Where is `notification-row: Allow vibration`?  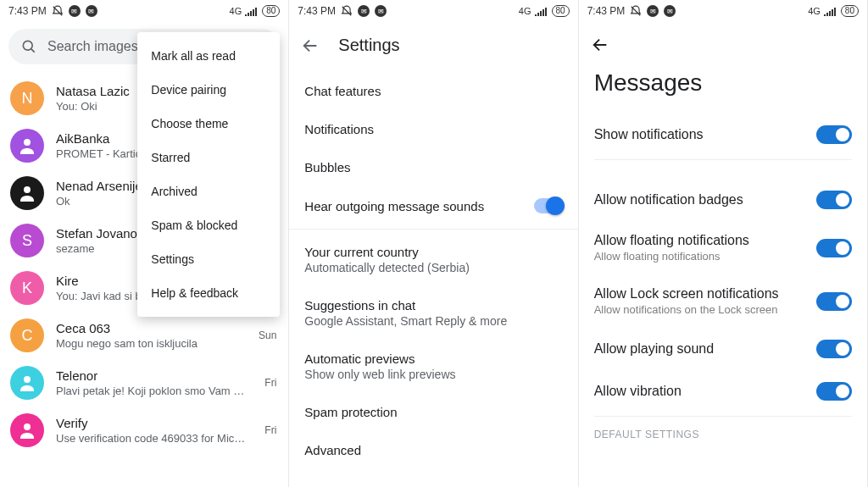 notification-row: Allow vibration is located at coordinates (723, 391).